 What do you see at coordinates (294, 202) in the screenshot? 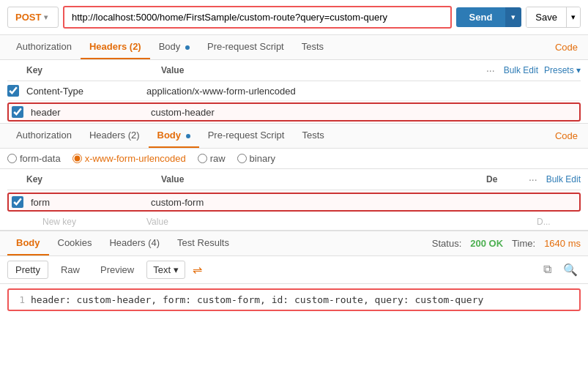
I see `table-row: form custom-form` at bounding box center [294, 202].